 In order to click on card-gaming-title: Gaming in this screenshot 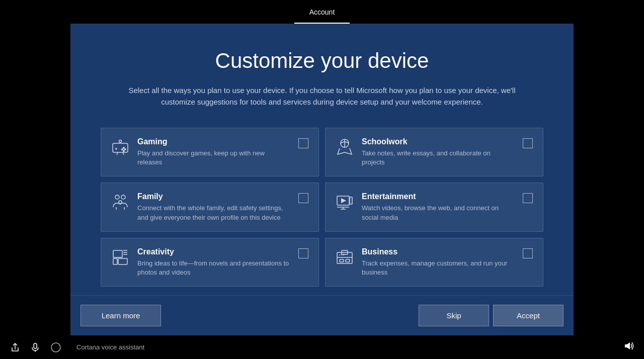, I will do `click(214, 142)`.